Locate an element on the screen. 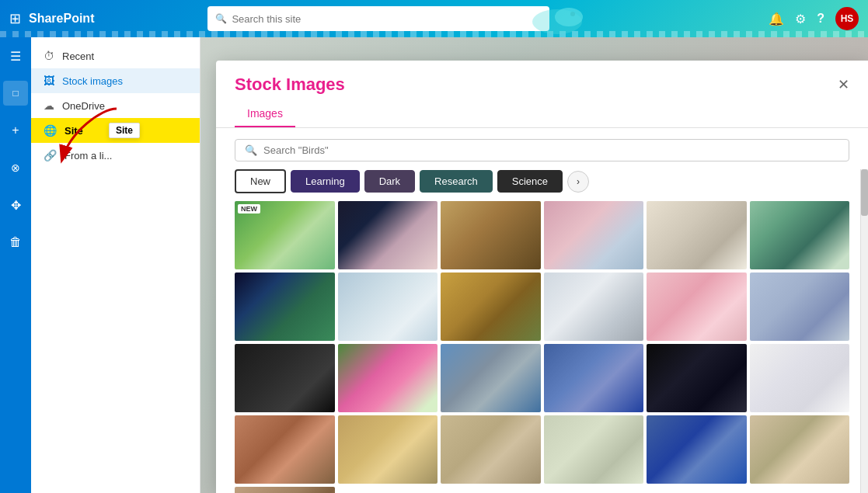 The image size is (868, 493). nav-item-recent: ⏱ Recent is located at coordinates (115, 56).